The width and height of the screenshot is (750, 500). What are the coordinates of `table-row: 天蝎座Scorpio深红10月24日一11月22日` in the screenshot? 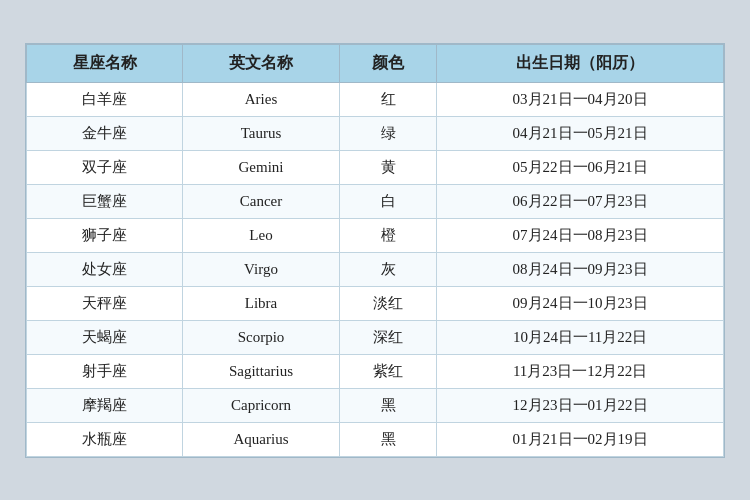 It's located at (376, 337).